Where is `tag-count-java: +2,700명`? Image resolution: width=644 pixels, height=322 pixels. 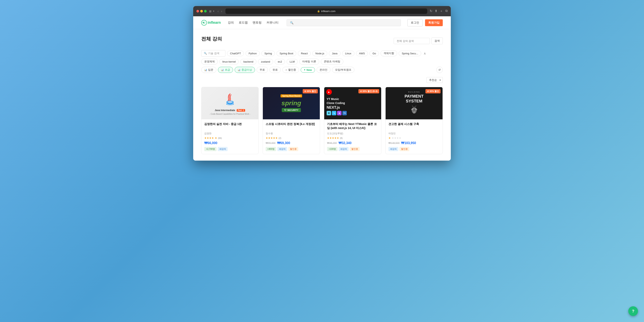 tag-count-java: +2,700명 is located at coordinates (210, 149).